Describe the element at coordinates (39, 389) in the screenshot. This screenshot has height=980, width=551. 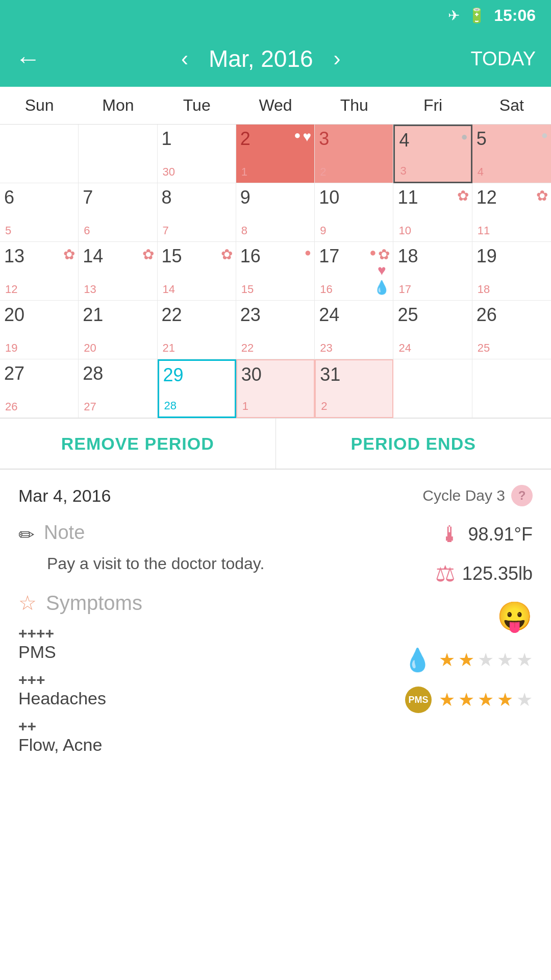
I see `cal-cell-mar27: 27 26` at that location.